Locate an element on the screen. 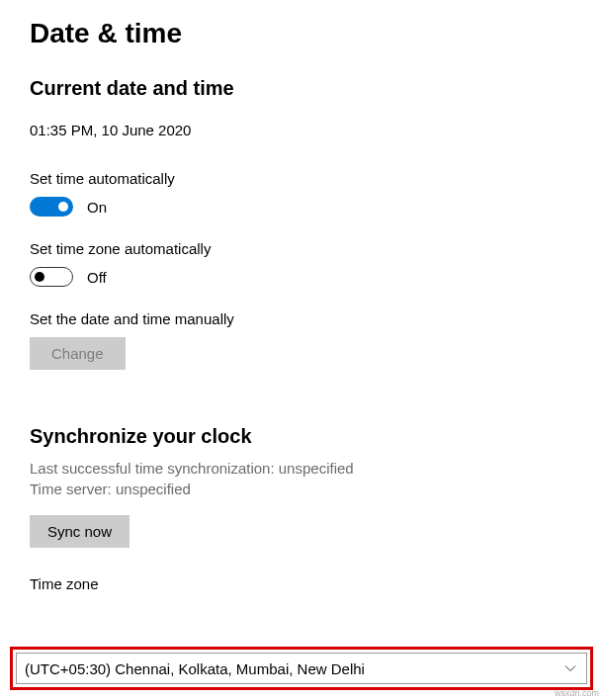  timezone-highlight-box: (UTC+05:30) Chennai, Kolkata, Mumbai, Ne… is located at coordinates (302, 668).